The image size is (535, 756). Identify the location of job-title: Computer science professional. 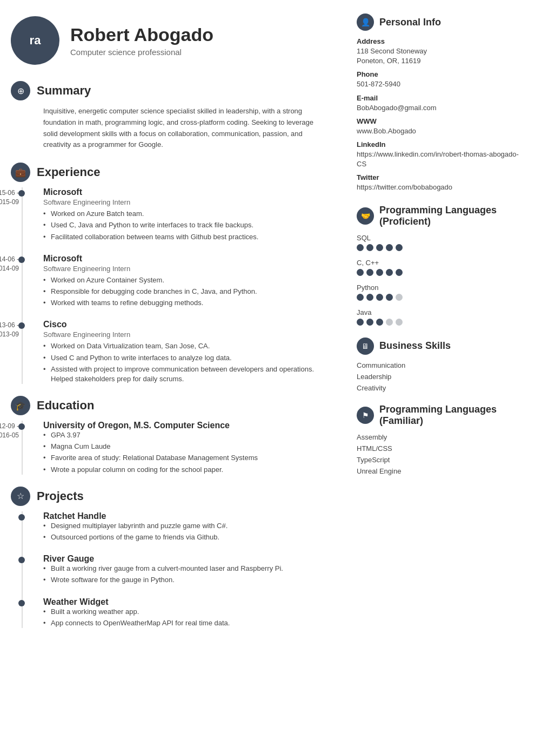
(142, 52).